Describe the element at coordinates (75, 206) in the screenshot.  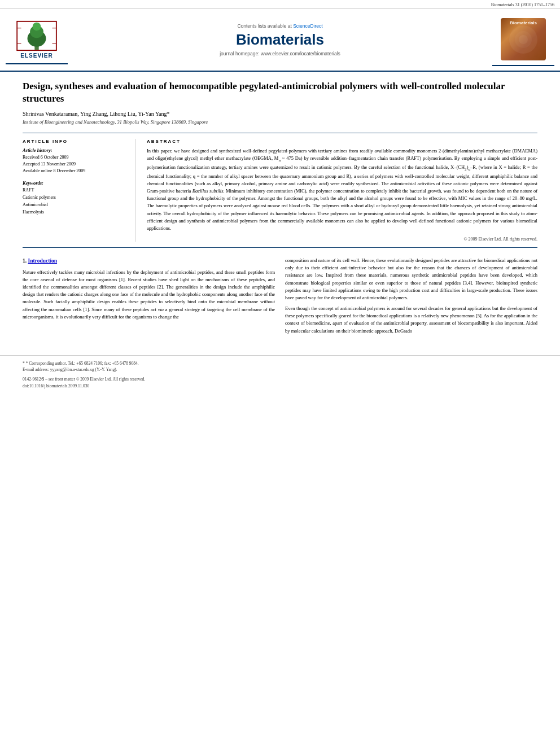
I see `keyword-antimicrobial: Antimicrobial` at that location.